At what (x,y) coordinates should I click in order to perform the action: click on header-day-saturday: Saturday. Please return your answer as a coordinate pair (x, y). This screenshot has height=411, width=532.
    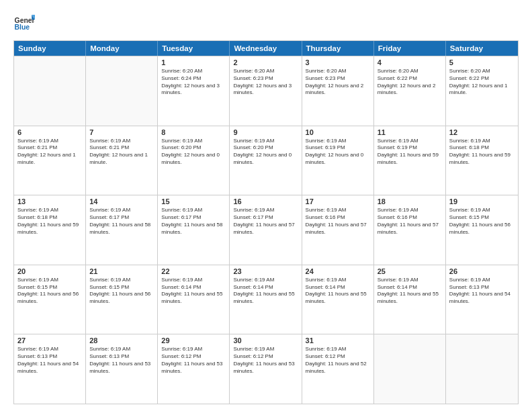
    Looking at the image, I should click on (482, 48).